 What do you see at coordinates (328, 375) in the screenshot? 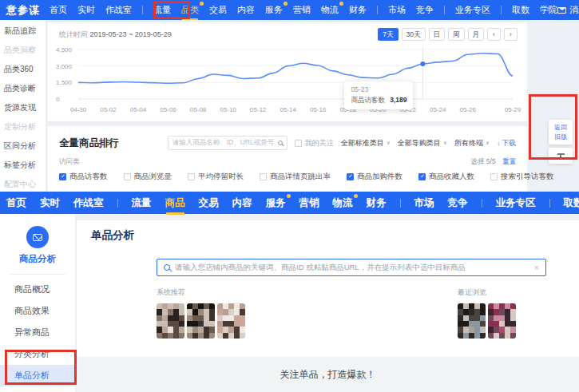
I see `footer-slogan: 关注单品，打造爆款！` at bounding box center [328, 375].